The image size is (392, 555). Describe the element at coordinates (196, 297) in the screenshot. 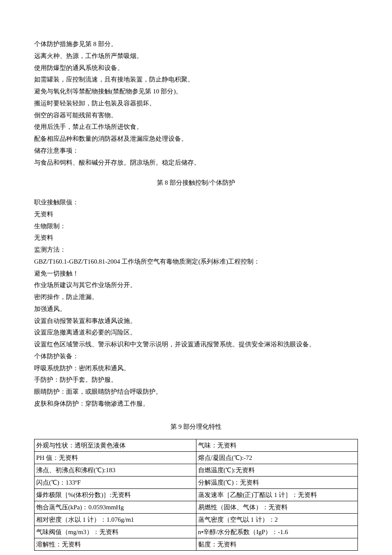

I see `body-text: 密闭操作，防止泄漏。` at that location.